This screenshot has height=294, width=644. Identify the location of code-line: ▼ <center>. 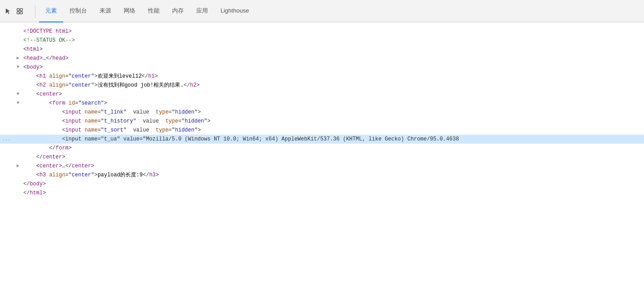
(322, 94).